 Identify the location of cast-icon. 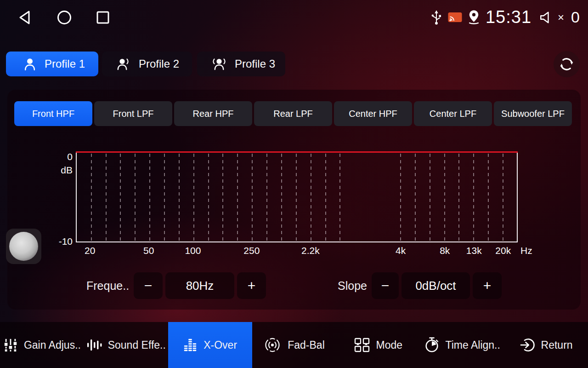
(455, 17).